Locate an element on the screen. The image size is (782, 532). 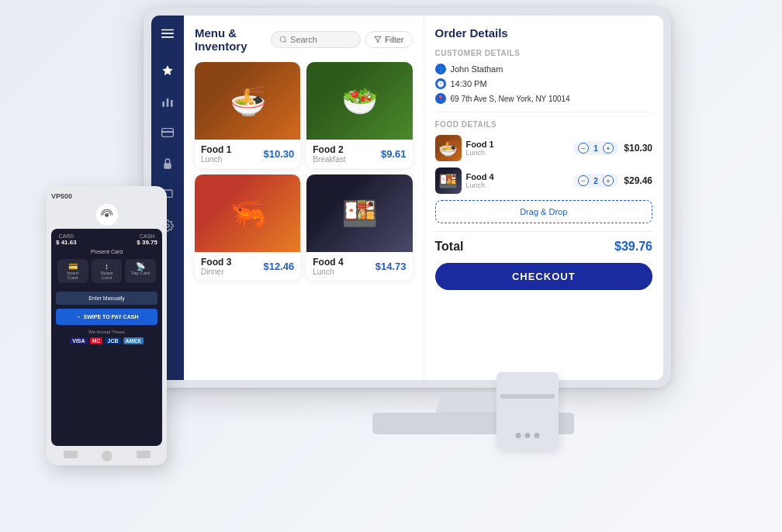
pos-payment-logos: VISA MC JCB AMEX is located at coordinates (107, 341).